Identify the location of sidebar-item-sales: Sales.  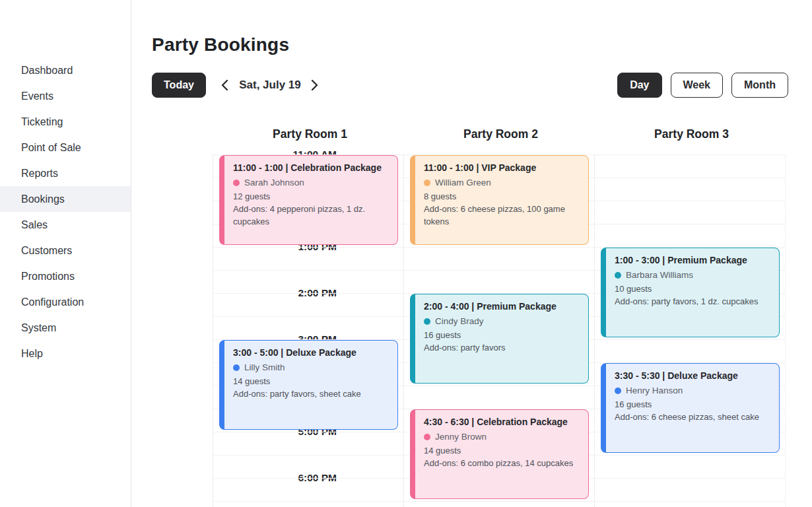
(65, 224).